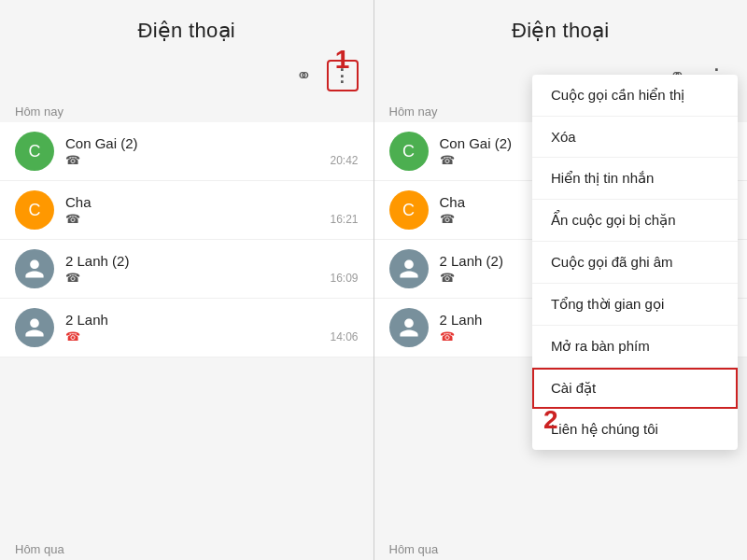 Image resolution: width=747 pixels, height=560 pixels. Describe the element at coordinates (187, 329) in the screenshot. I see `contact-item: 2 Lanh ☎ 14:06` at that location.